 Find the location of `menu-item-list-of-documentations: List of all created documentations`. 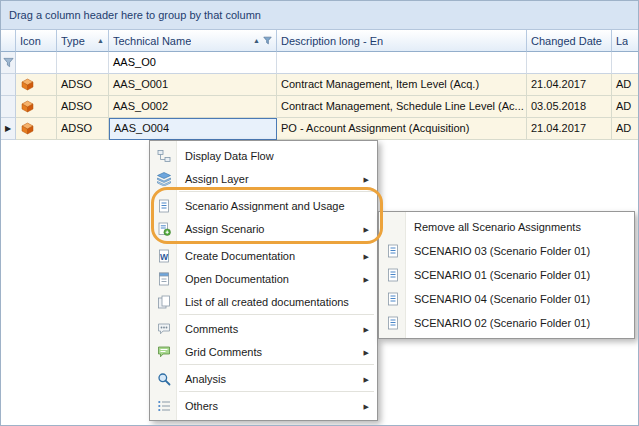

menu-item-list-of-documentations: List of all created documentations is located at coordinates (264, 302).